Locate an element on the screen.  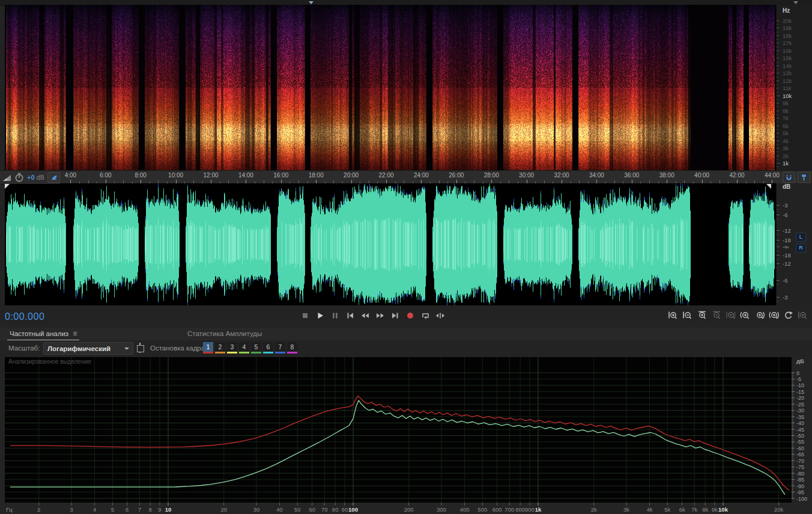
x-axis-label: 900 is located at coordinates (530, 510).